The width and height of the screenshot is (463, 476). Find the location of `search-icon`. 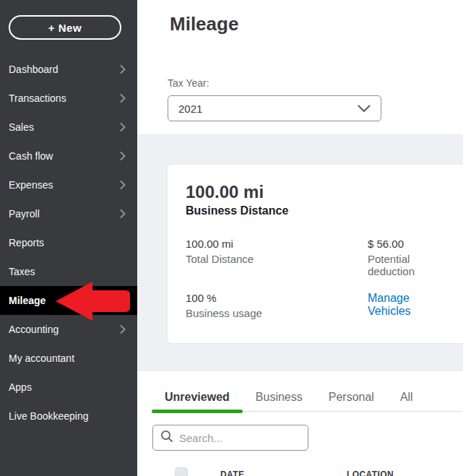

search-icon is located at coordinates (167, 438).